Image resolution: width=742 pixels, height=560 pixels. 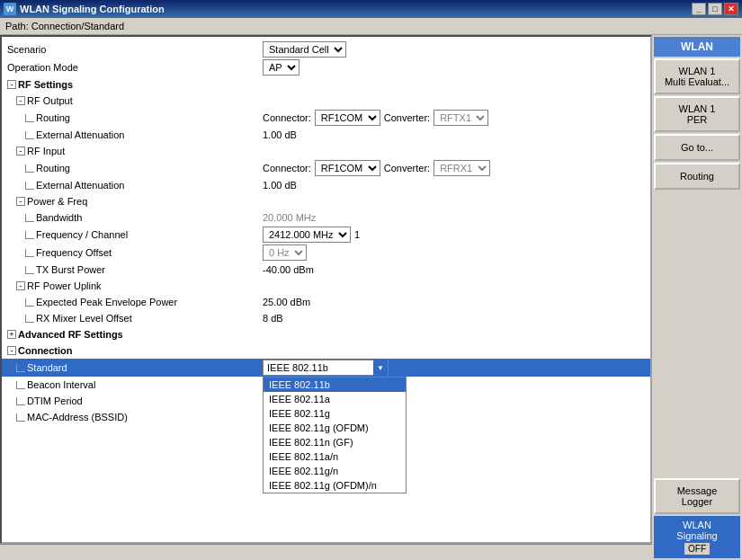 I want to click on scenario-label: Scenario, so click(x=27, y=49).